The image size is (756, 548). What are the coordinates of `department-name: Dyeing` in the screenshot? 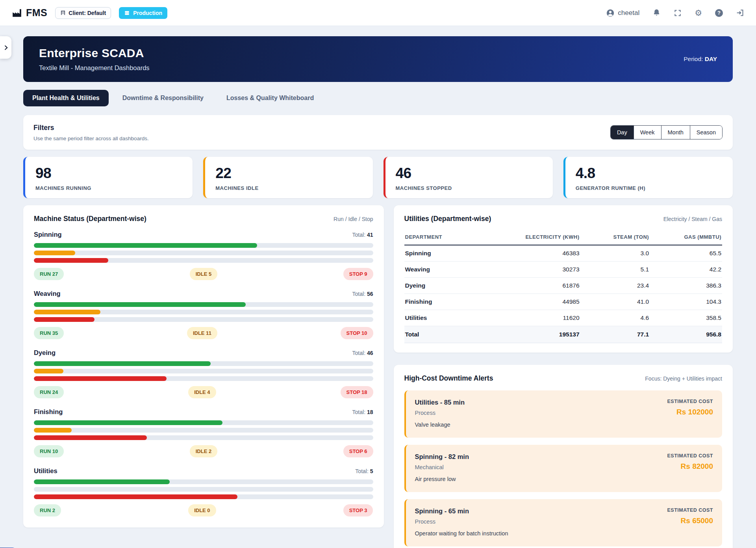 It's located at (45, 353).